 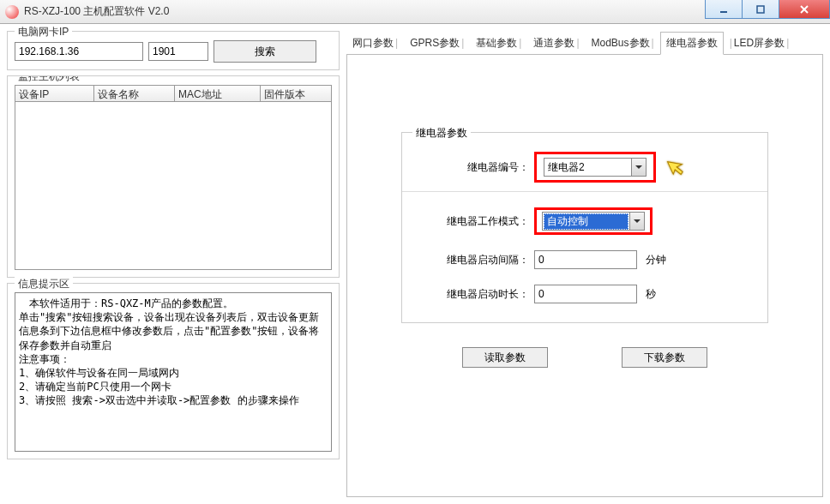 I want to click on col-mac: MAC地址, so click(x=218, y=93).